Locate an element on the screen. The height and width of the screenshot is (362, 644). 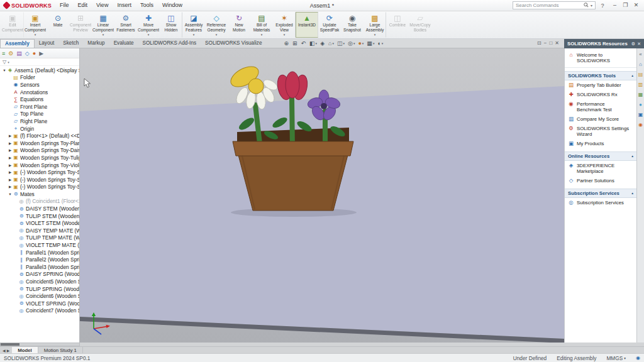
tree-mate-tulip-stem: ⊚ TULIP STEM (Wooden Springs... is located at coordinates (40, 216).